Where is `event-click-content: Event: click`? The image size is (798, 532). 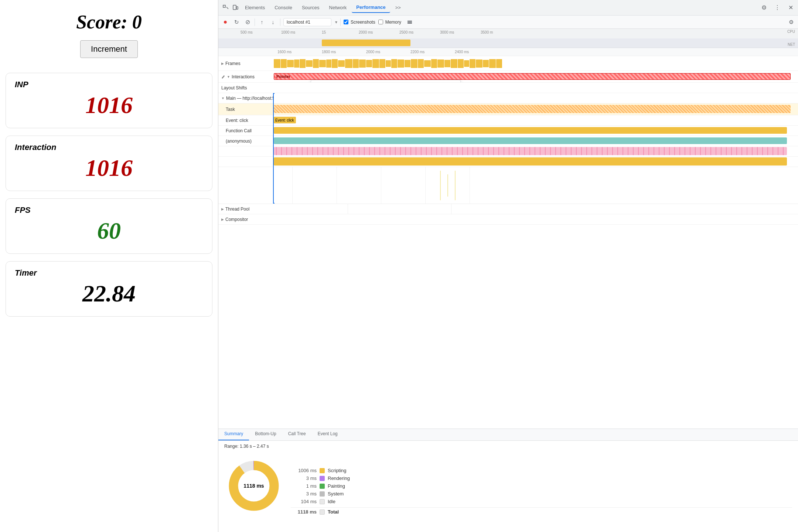 event-click-content: Event: click is located at coordinates (536, 120).